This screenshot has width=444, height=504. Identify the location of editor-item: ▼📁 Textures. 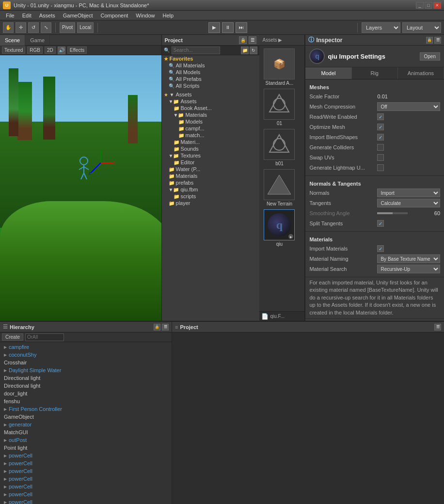
(211, 156).